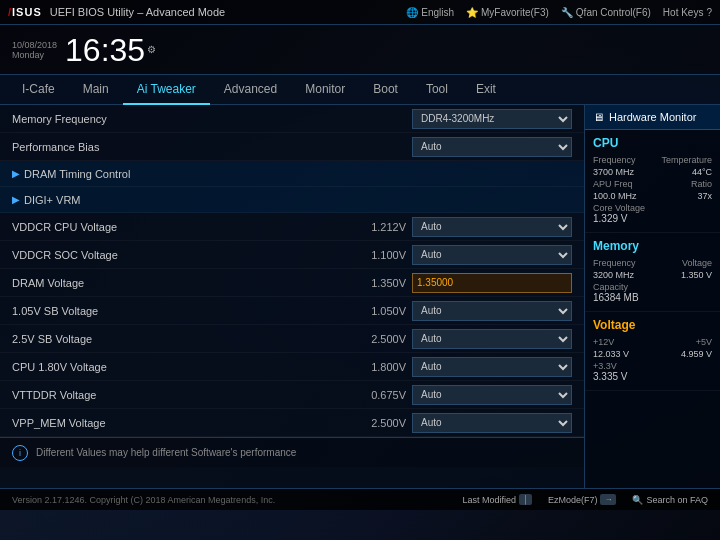 This screenshot has width=720, height=540. Describe the element at coordinates (497, 500) in the screenshot. I see `last-modified-button: Last Modified │` at that location.